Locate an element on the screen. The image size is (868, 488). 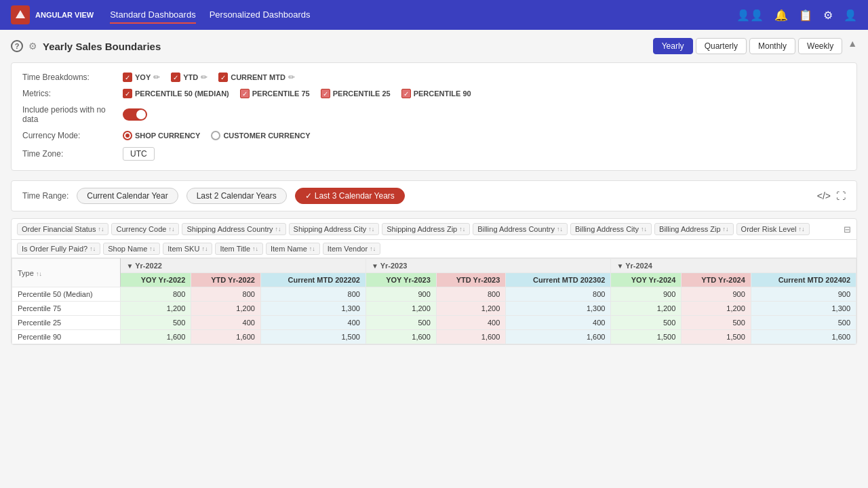
breakdown-yoy-label: YOY is located at coordinates (142, 77).